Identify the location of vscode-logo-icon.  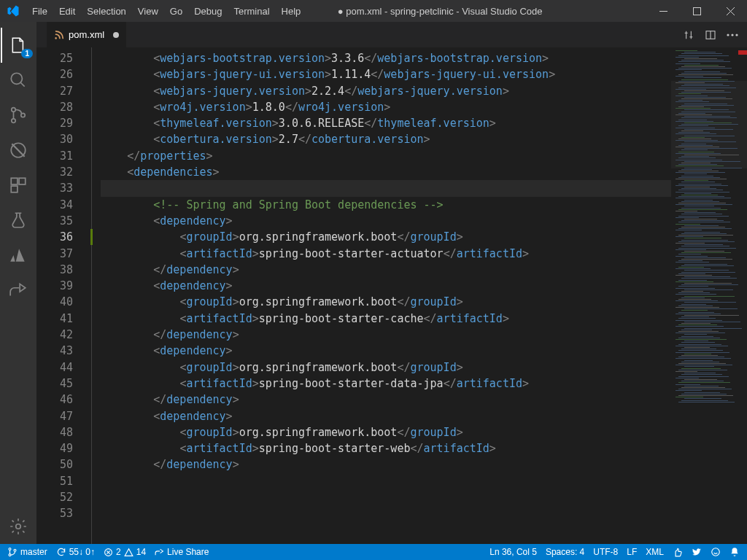
(13, 11).